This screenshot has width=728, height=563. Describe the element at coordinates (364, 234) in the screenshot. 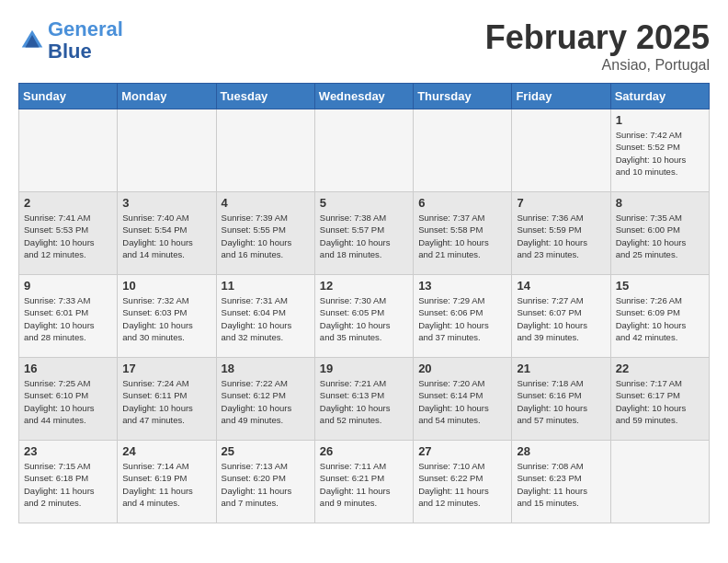

I see `week-row-2: 2Sunrise: 7:41 AM Sunset: 5:53 PM Daylig…` at that location.